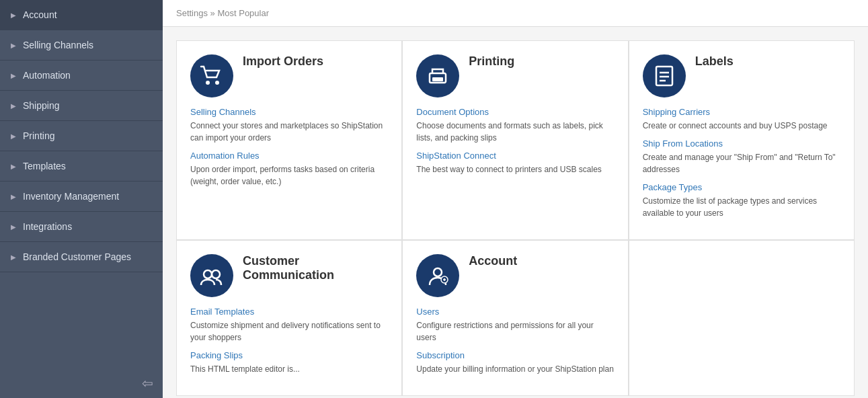  I want to click on sidebar-item-branded-customer-pages: ▶Branded Customer Pages, so click(81, 257).